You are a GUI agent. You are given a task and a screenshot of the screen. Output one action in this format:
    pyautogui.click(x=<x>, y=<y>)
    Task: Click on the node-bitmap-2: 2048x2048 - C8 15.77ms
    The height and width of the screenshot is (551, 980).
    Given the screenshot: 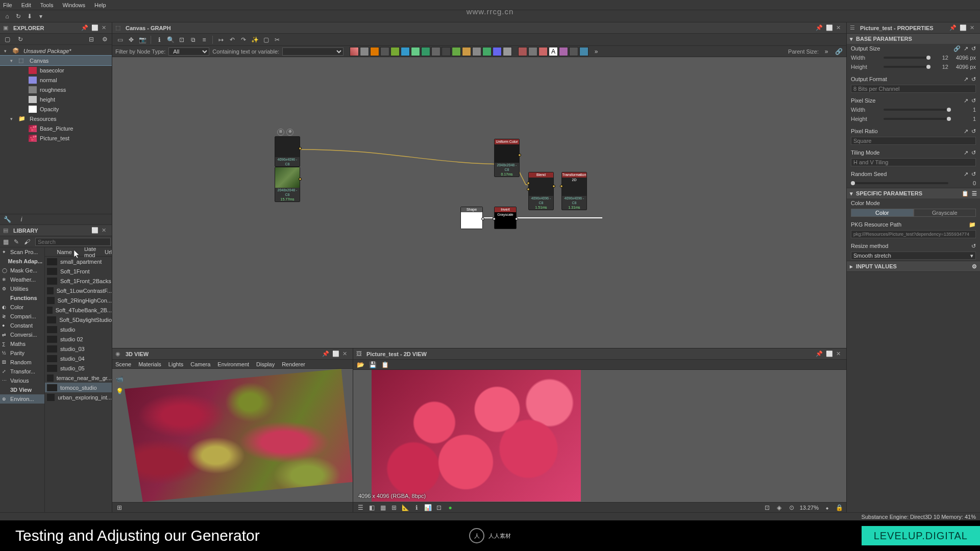 What is the action you would take?
    pyautogui.click(x=287, y=185)
    